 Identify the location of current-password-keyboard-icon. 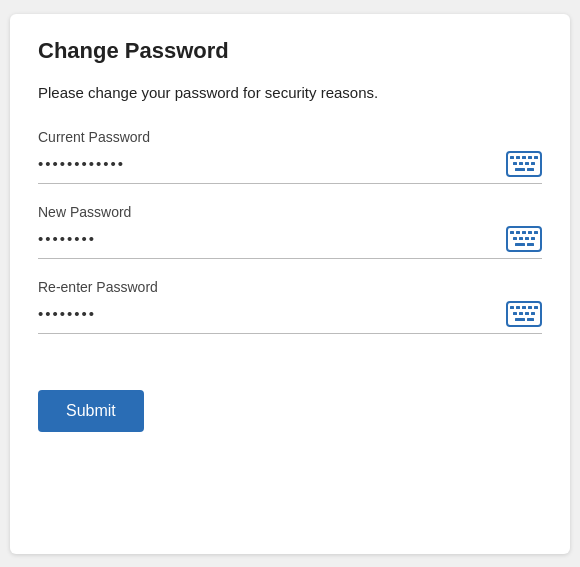
(524, 164).